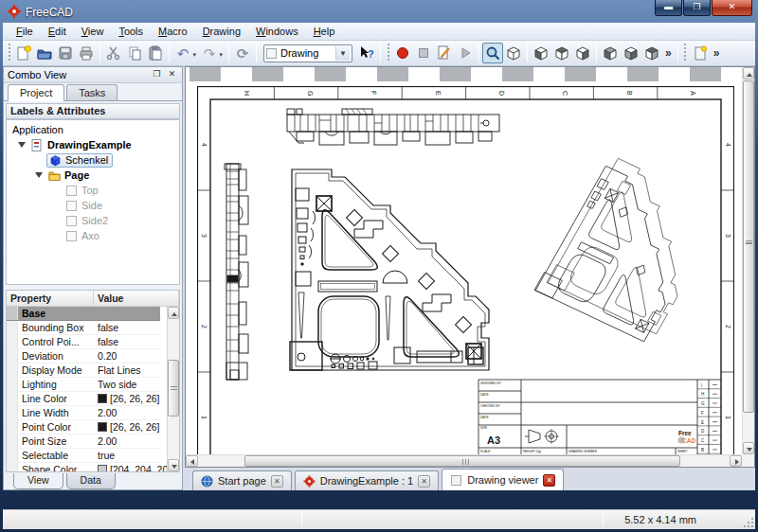 The image size is (758, 532). I want to click on macro-stop-button, so click(424, 53).